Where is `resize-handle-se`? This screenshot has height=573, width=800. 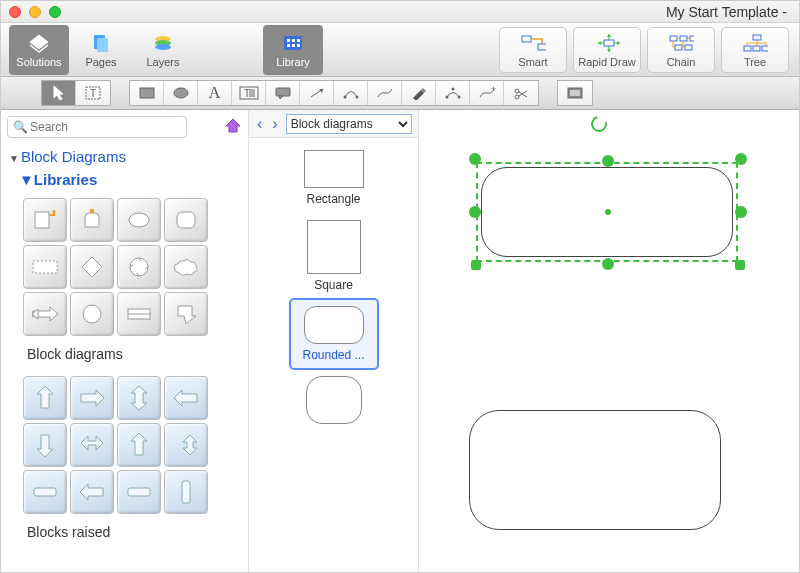
resize-handle-se is located at coordinates (740, 265).